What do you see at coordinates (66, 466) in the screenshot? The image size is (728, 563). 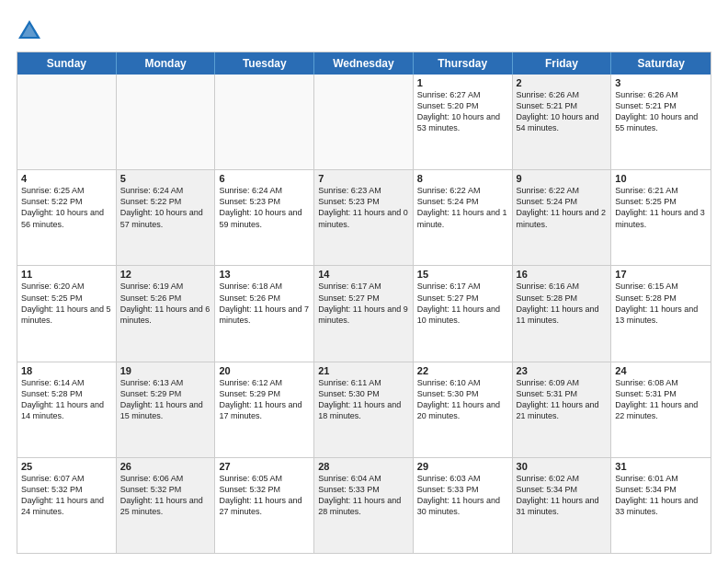 I see `day-number: 25` at bounding box center [66, 466].